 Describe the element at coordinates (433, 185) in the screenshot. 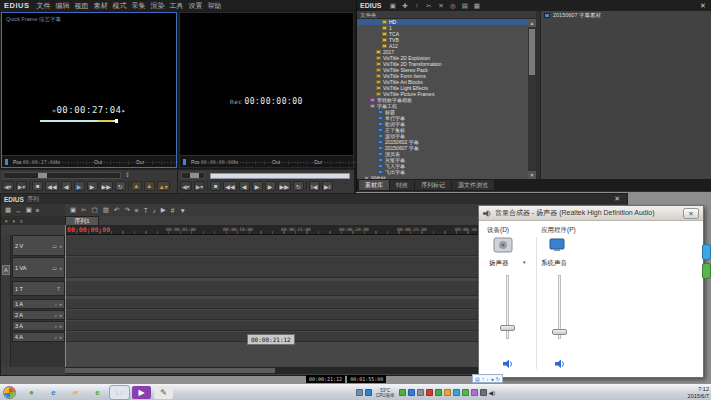

I see `bin-tab: 序列标记` at that location.